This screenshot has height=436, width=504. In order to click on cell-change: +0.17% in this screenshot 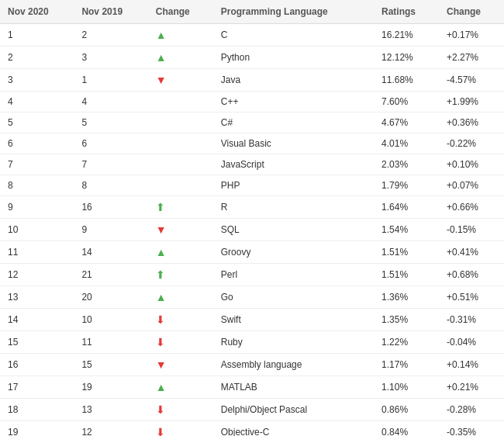, I will do `click(471, 36)`.